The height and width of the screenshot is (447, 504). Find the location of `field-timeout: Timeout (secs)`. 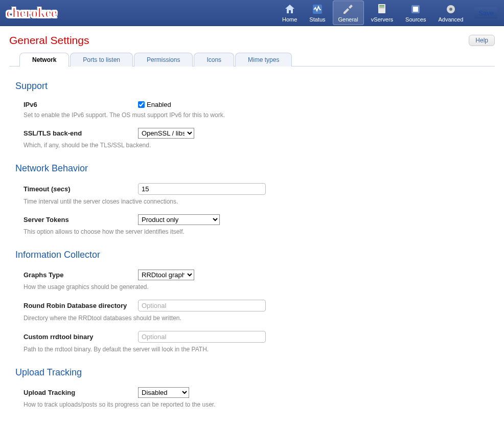

field-timeout: Timeout (secs) is located at coordinates (252, 189).